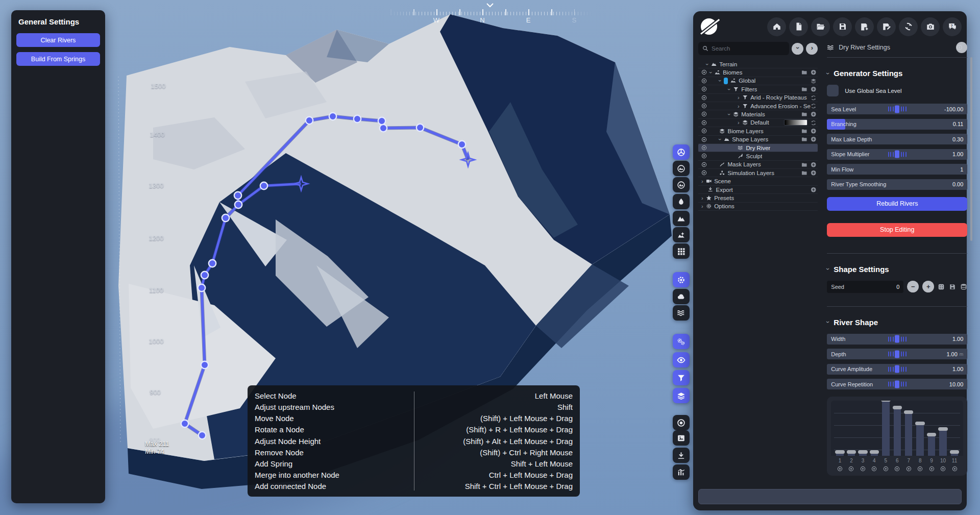  I want to click on rebuild-rivers-button: Rebuild Rivers, so click(897, 204).